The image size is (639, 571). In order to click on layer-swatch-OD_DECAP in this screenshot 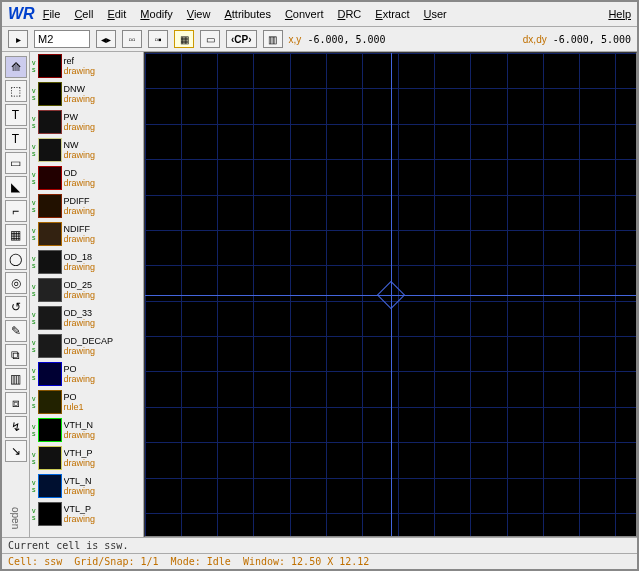, I will do `click(50, 346)`.